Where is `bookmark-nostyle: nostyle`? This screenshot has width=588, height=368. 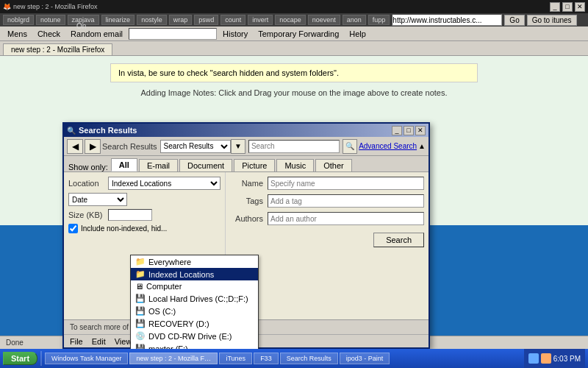 bookmark-nostyle: nostyle is located at coordinates (151, 20).